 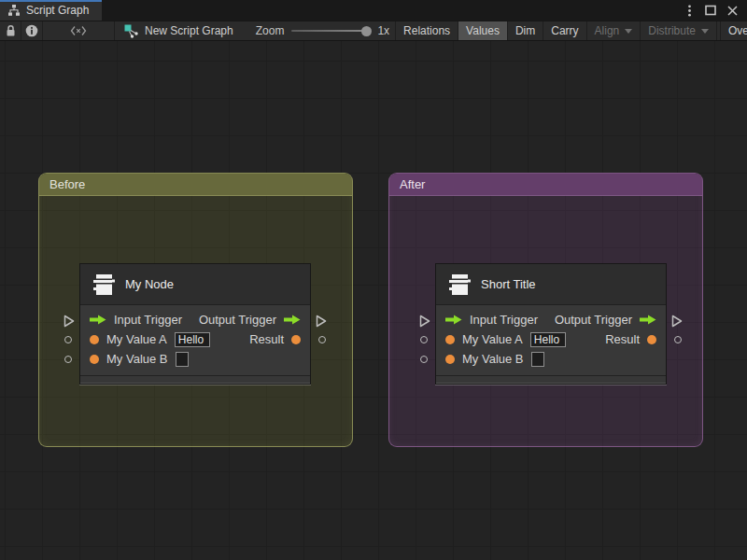 I want to click on window-controls, so click(x=714, y=10).